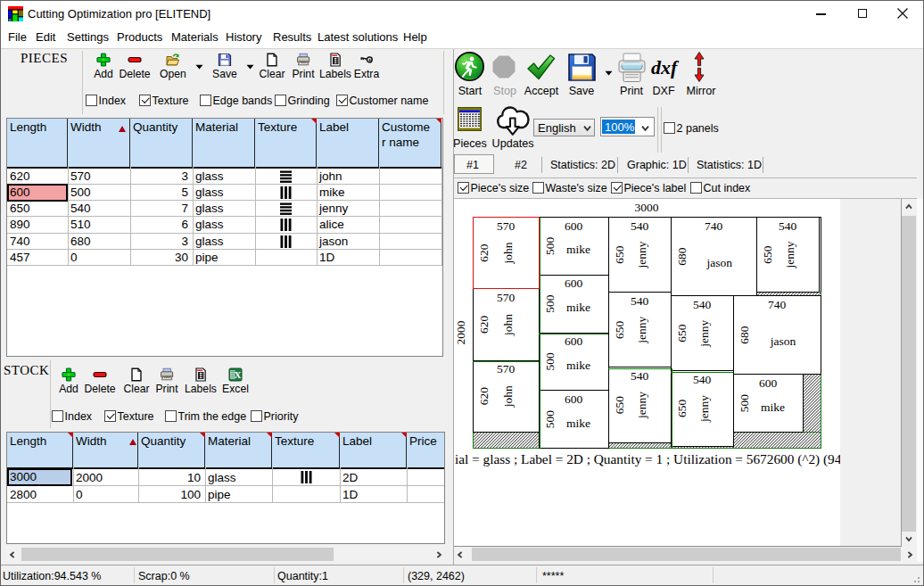 The width and height of the screenshot is (924, 586). What do you see at coordinates (460, 332) in the screenshot?
I see `svg-text: 2000` at bounding box center [460, 332].